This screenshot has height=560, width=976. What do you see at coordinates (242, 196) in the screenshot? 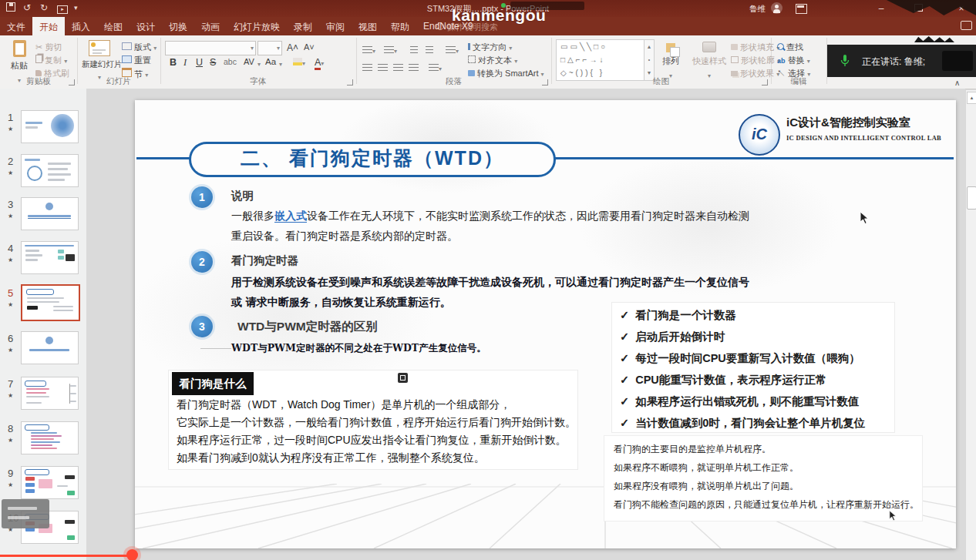
I see `section-1-title: 说明` at bounding box center [242, 196].